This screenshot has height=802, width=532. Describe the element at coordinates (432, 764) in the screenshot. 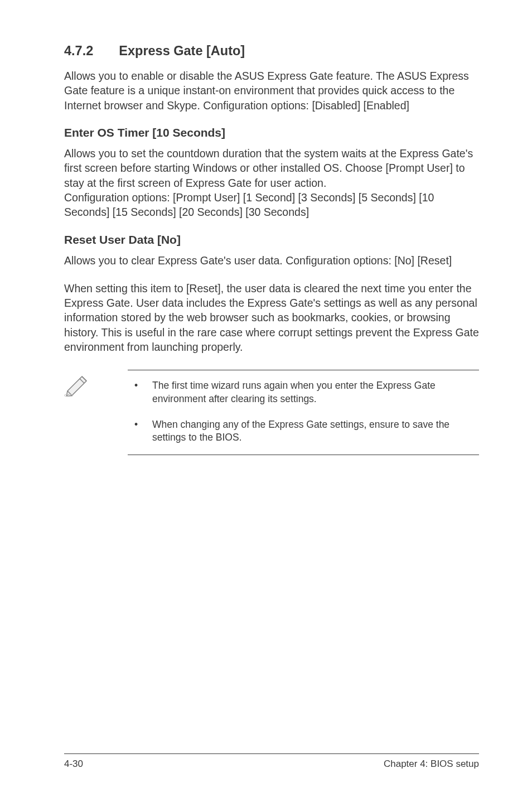

I see `chapter-label: Chapter 4: BIOS setup` at that location.